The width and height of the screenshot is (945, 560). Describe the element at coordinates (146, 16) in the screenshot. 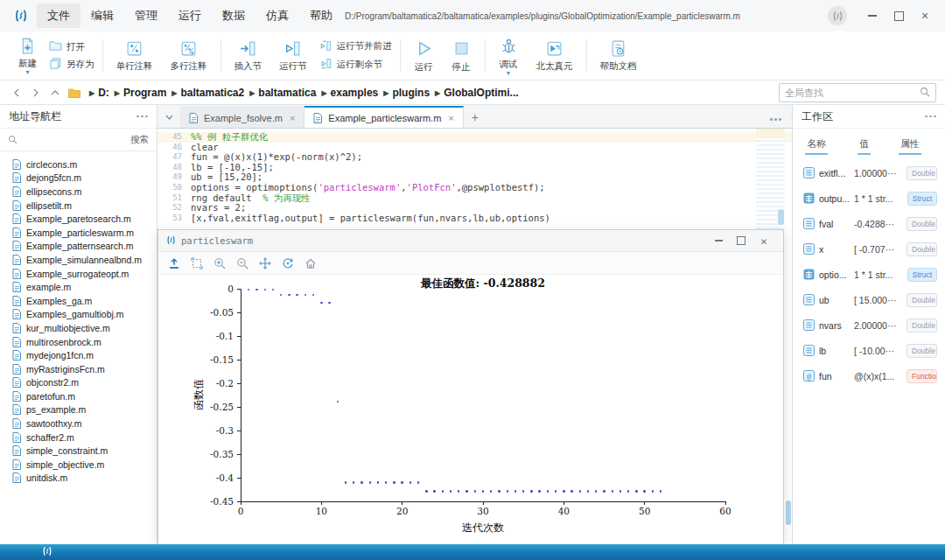

I see `menu-item-3: 管理` at that location.